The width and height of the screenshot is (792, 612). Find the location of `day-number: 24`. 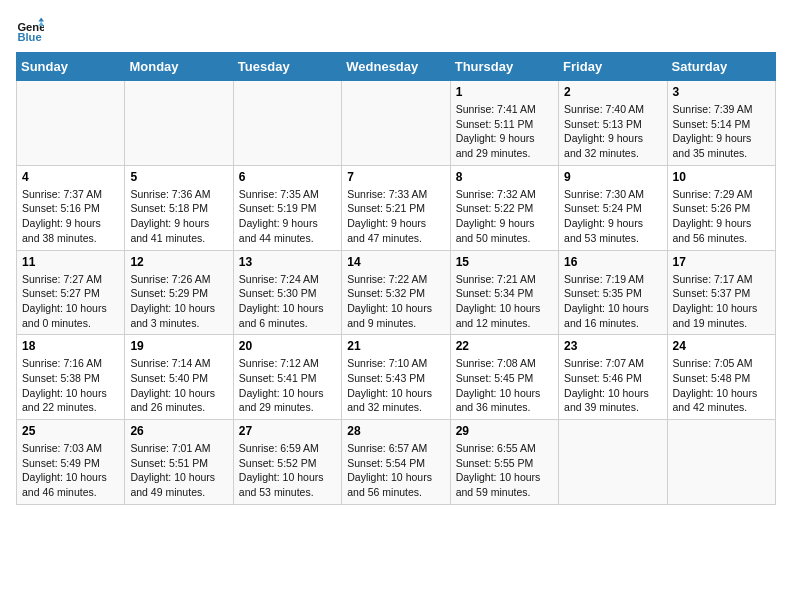

day-number: 24 is located at coordinates (722, 346).